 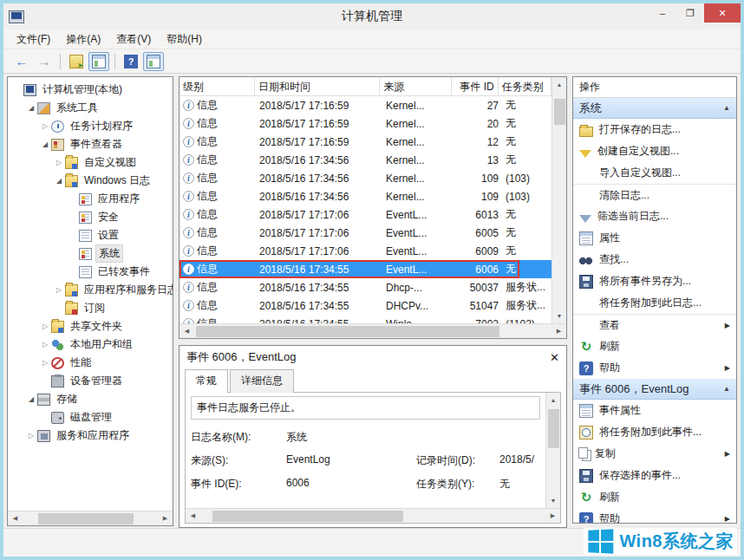 I want to click on event-row: i信息2018/5/17 17:16:59Kernel...12无, so click(x=366, y=142).